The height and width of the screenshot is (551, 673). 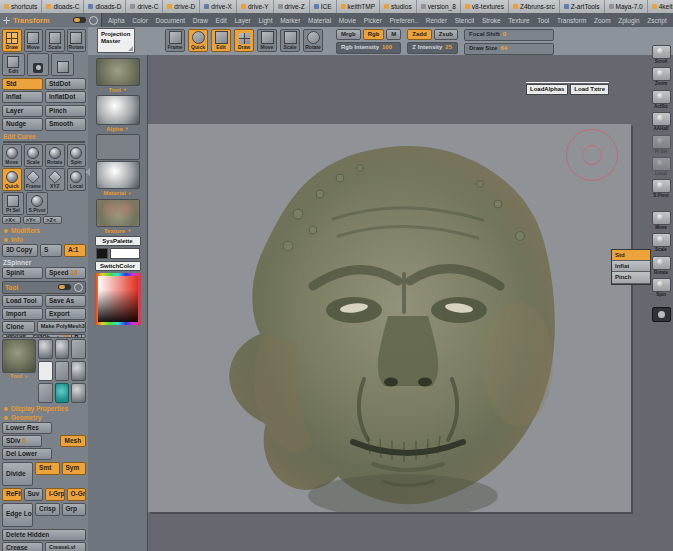 What do you see at coordinates (118, 299) in the screenshot?
I see `saturation-square` at bounding box center [118, 299].